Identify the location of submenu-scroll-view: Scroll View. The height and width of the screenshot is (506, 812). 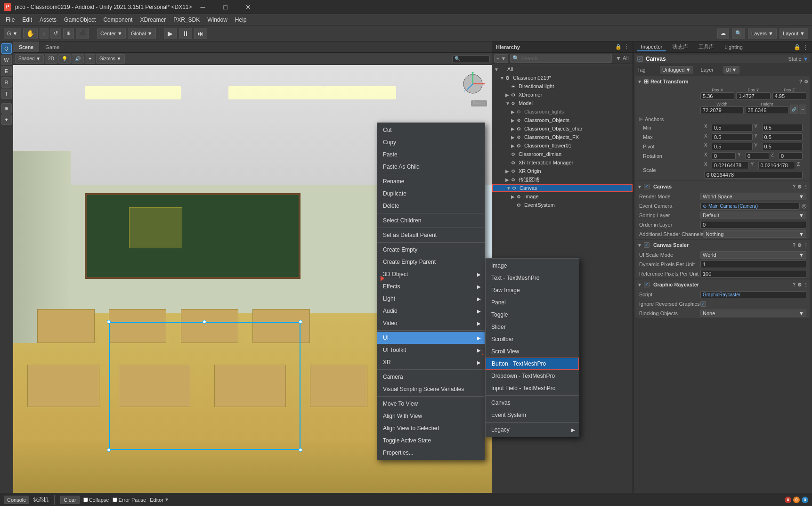
(532, 351).